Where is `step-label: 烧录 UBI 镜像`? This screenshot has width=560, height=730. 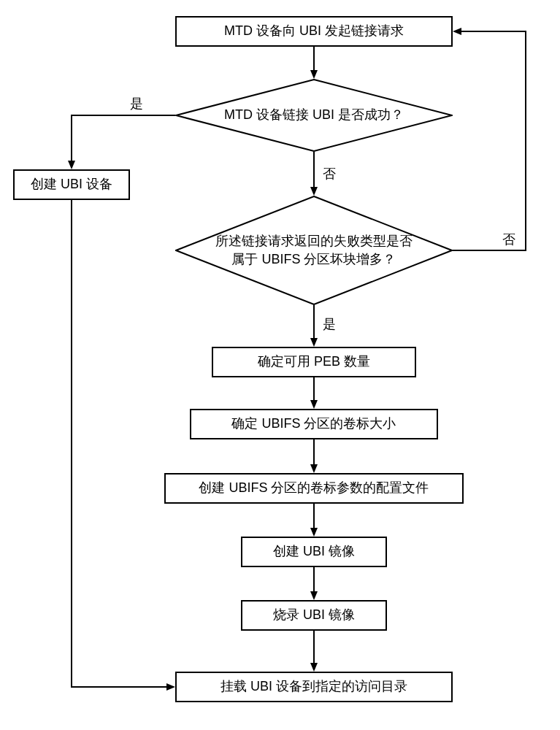
step-label: 烧录 UBI 镜像 is located at coordinates (314, 615).